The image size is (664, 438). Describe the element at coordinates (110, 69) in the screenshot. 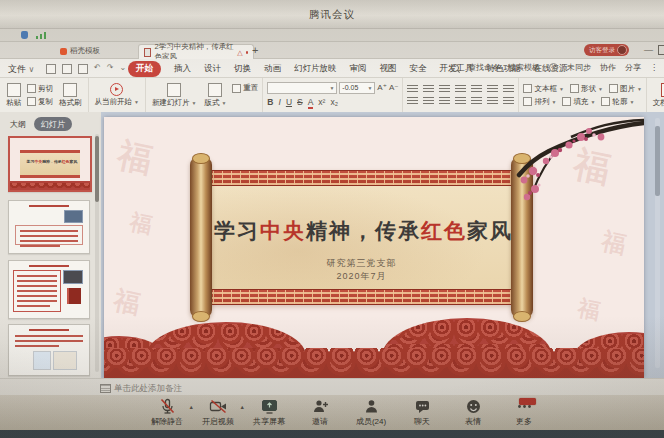

I see `redo-icon: ↷` at that location.